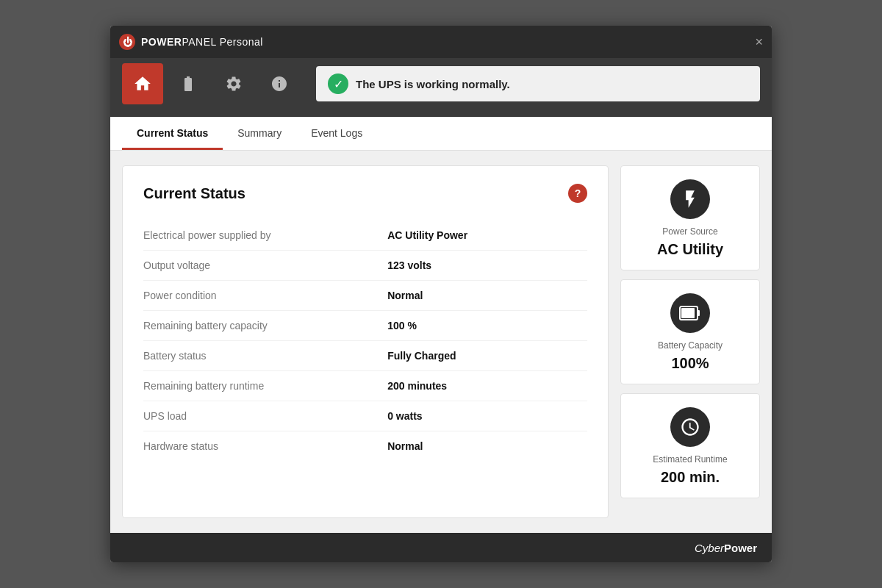  Describe the element at coordinates (365, 235) in the screenshot. I see `table-row: Electrical power supplied by AC Utility …` at that location.